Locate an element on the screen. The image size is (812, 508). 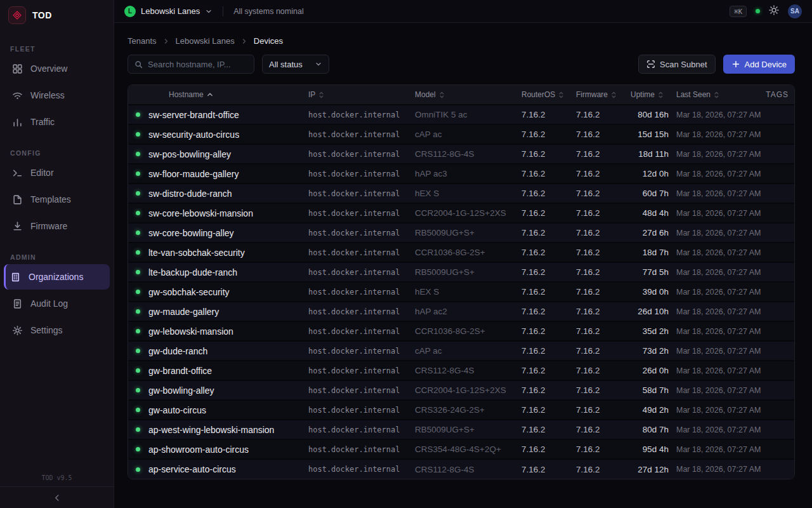
sidebar-collapse-button is located at coordinates (57, 497).